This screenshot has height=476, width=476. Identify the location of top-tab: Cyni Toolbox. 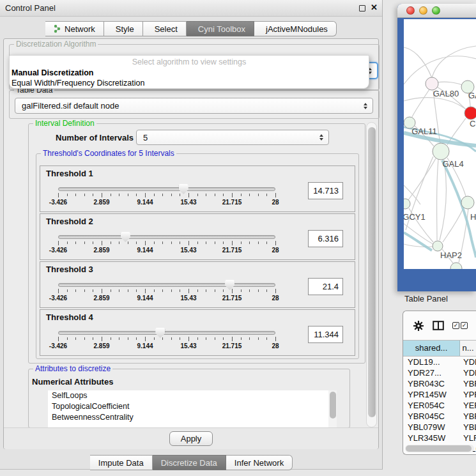
(220, 29).